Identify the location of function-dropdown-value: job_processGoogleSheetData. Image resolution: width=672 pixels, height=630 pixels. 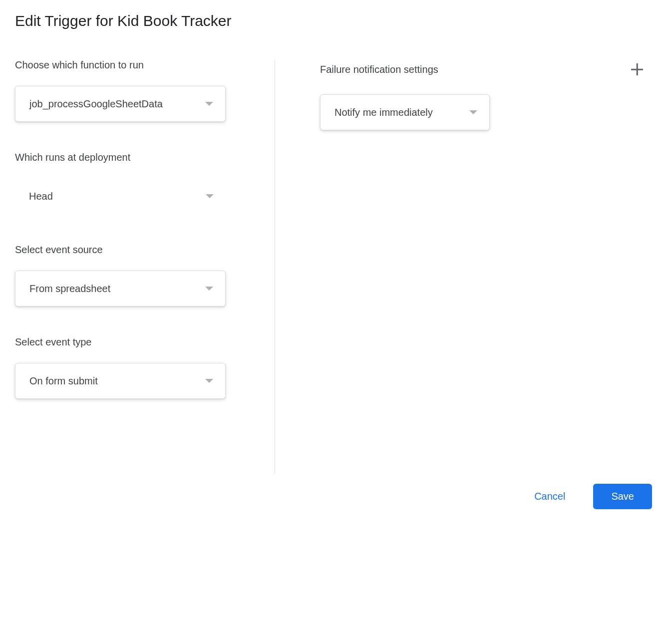
(96, 104).